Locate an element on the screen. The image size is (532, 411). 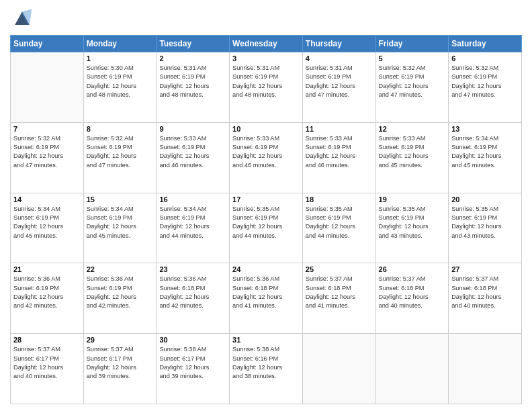
day-number: 3 is located at coordinates (266, 58).